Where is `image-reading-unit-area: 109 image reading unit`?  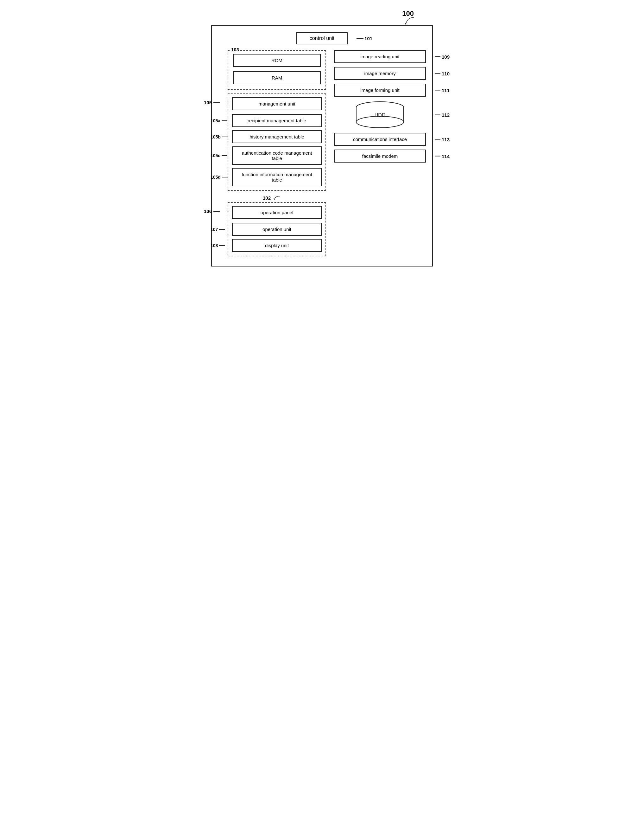 image-reading-unit-area: 109 image reading unit is located at coordinates (380, 57).